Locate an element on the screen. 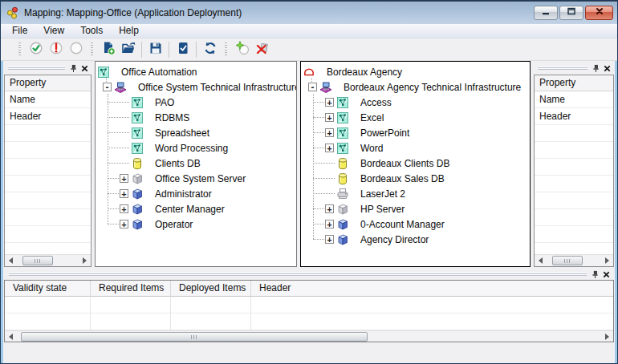 The image size is (618, 364). empty-state-button is located at coordinates (75, 50).